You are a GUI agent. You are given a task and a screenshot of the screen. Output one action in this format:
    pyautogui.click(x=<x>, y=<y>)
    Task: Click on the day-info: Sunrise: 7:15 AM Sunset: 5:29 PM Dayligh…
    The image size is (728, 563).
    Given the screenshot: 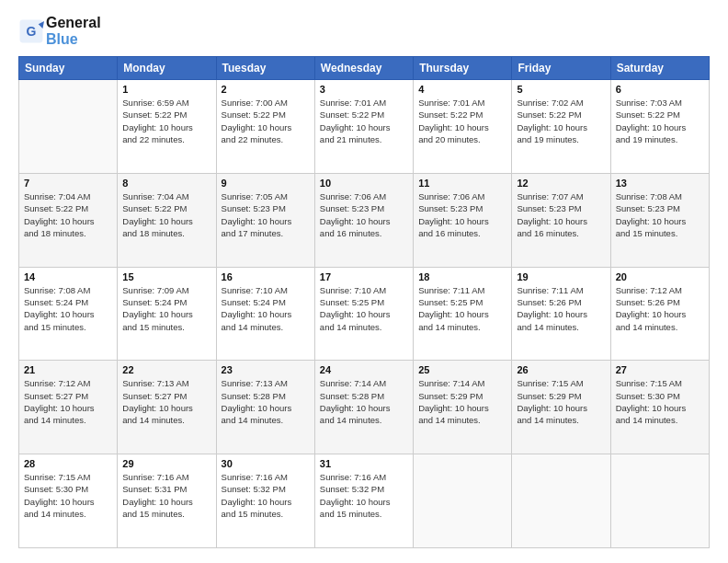 What is the action you would take?
    pyautogui.click(x=561, y=401)
    